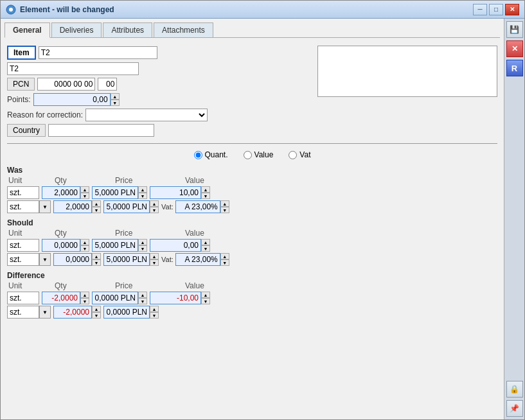  What do you see at coordinates (143, 301) in the screenshot?
I see `diff-r1-price-down: ▼` at bounding box center [143, 301].